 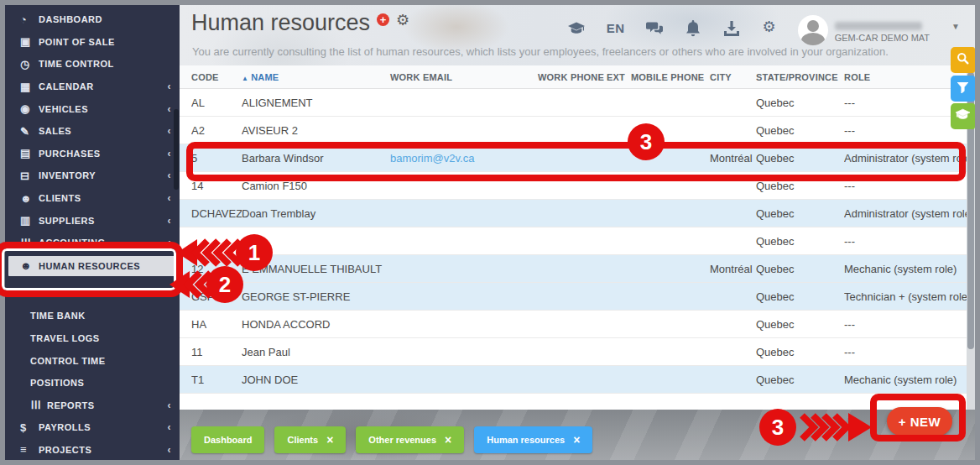 I want to click on sidebar-item-label: POINT OF SALE, so click(x=77, y=42).